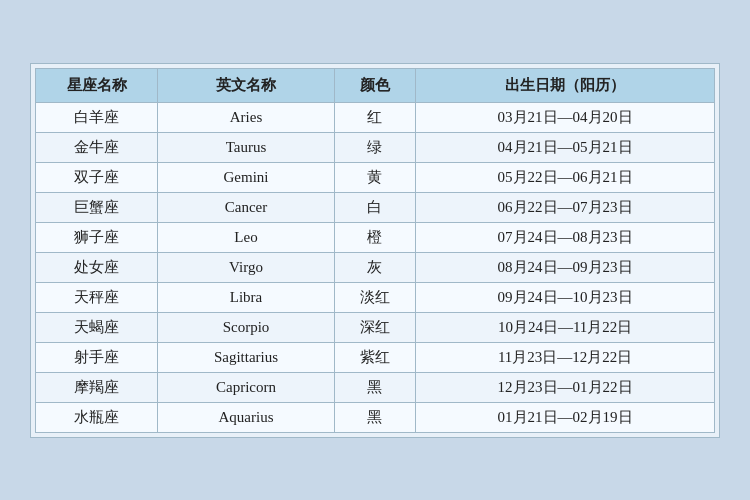 The width and height of the screenshot is (750, 500). I want to click on header-chinese-name: 星座名称, so click(97, 85).